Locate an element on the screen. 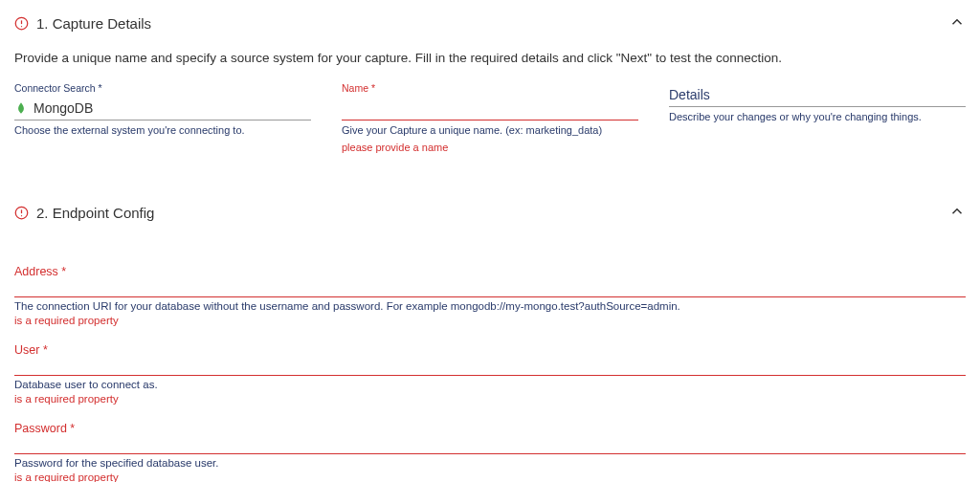  section-title: 1. Capture Details is located at coordinates (492, 23).